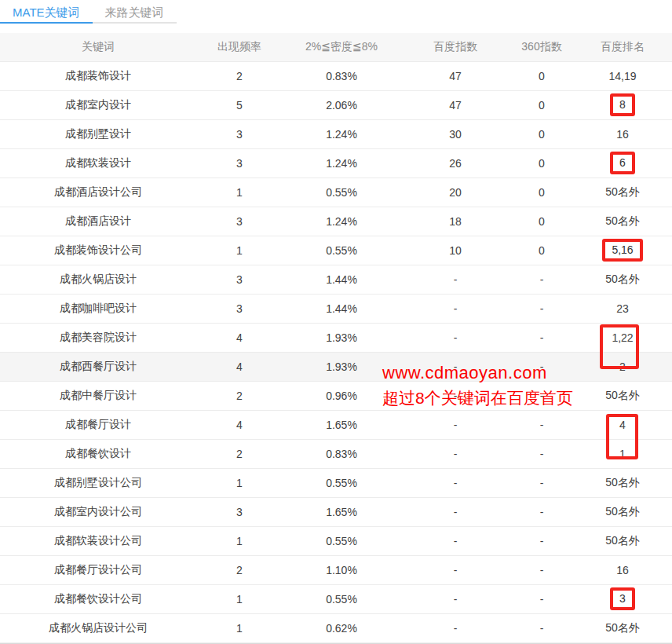 Image resolution: width=672 pixels, height=644 pixels. What do you see at coordinates (98, 366) in the screenshot?
I see `keyword-cell: 成都西餐厅设计` at bounding box center [98, 366].